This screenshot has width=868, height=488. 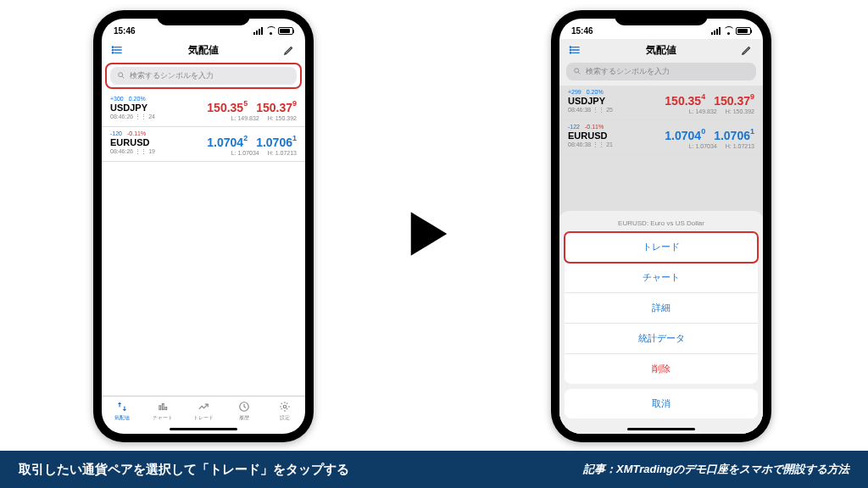 I want to click on trade-icon, so click(x=203, y=407).